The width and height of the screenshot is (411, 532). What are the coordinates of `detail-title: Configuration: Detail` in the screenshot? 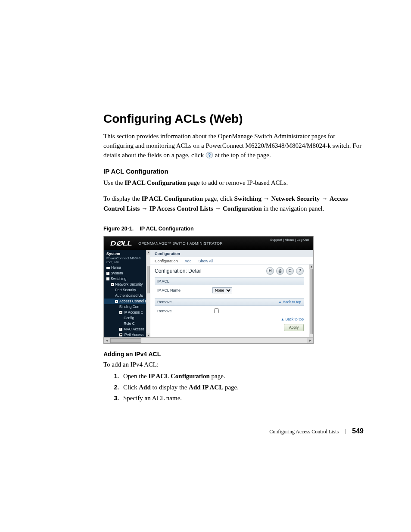 It's located at (178, 271).